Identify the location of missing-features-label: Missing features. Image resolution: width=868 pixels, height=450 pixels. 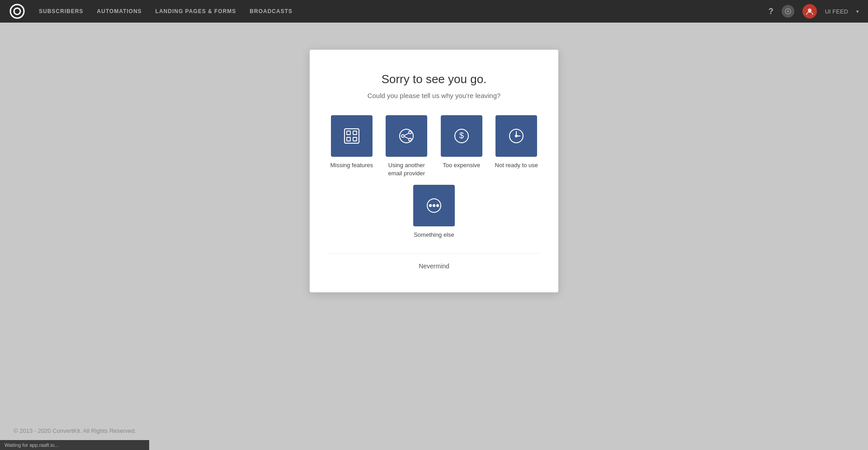
(352, 165).